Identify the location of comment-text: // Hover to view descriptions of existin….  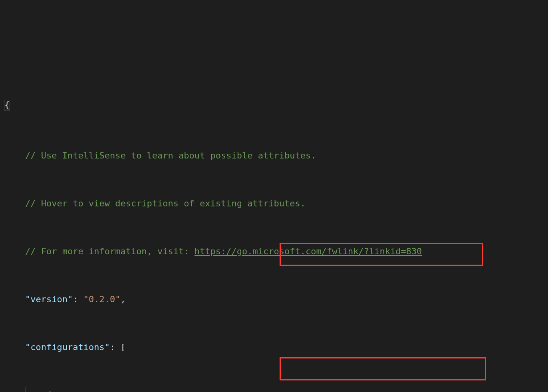
(155, 204).